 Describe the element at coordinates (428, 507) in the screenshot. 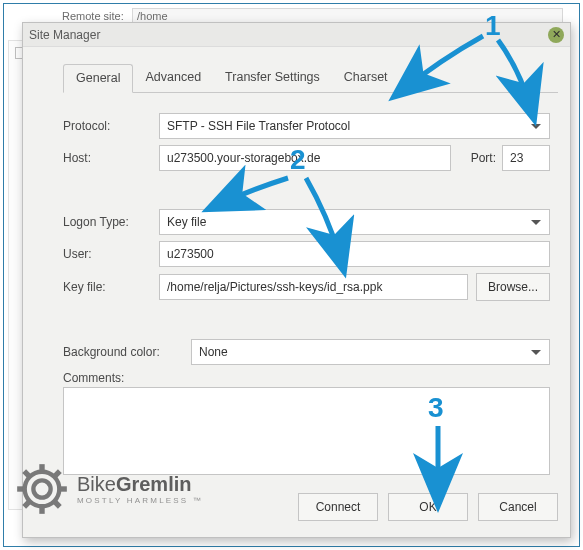

I see `ok-button: OK` at that location.